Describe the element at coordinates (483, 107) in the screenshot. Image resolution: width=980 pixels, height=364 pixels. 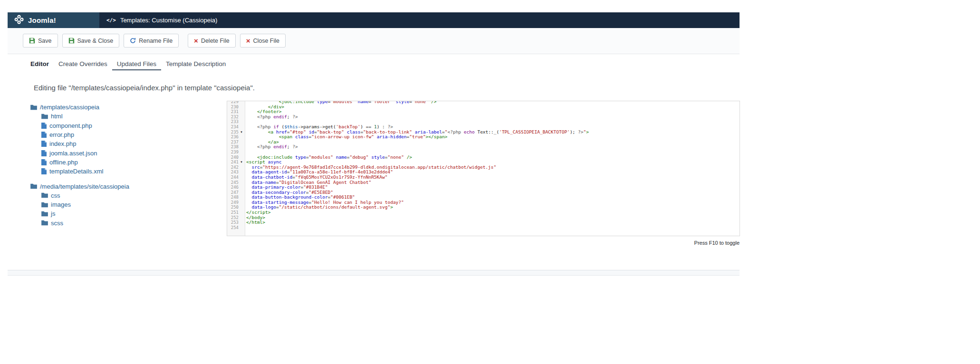
I see `code-line: 230 </div>` at that location.